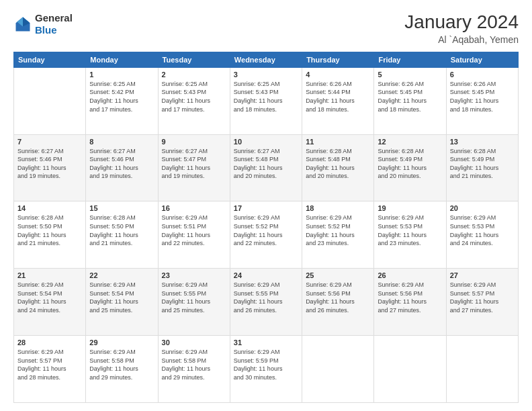 The width and height of the screenshot is (532, 411). Describe the element at coordinates (266, 302) in the screenshot. I see `calendar-cell: 24Sunrise: 6:29 AM Sunset: 5:55 PM Dayli…` at that location.